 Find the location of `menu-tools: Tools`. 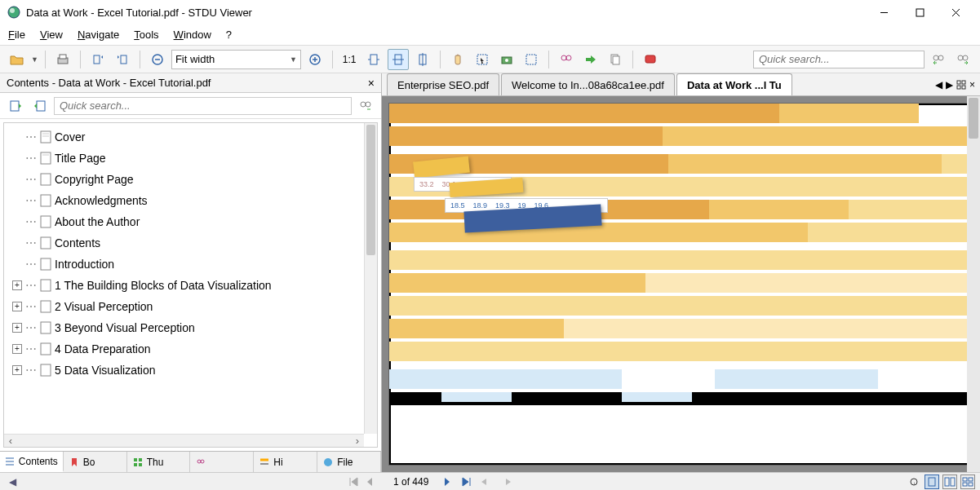

menu-tools: Tools is located at coordinates (146, 34).